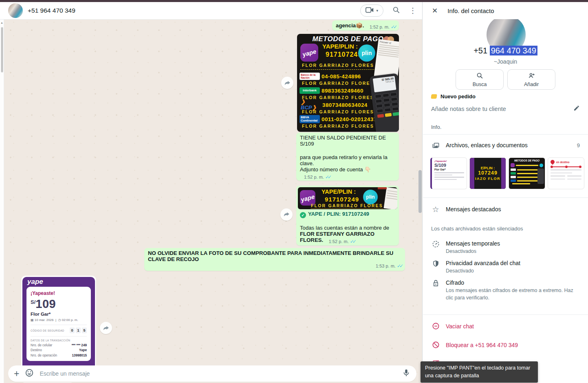 The height and width of the screenshot is (383, 588). Describe the element at coordinates (488, 173) in the screenshot. I see `media-thumb-yape-plin: E/PLIN : 107249 IAZO FLOR` at that location.